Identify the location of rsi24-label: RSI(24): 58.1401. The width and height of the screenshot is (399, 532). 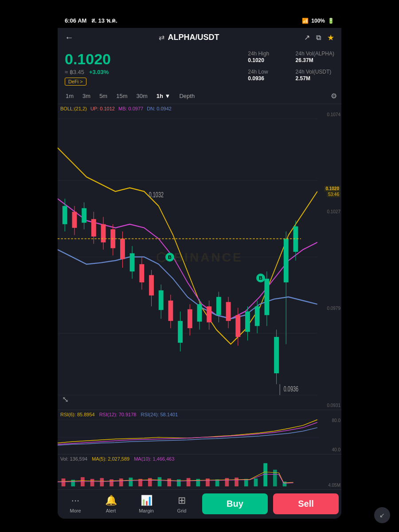
(159, 415).